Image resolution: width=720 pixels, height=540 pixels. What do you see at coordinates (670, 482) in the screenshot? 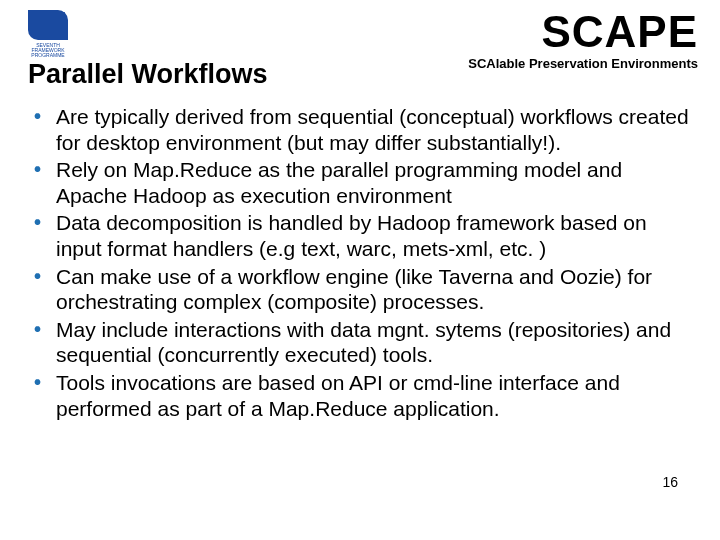
I see `page-number: 16` at bounding box center [670, 482].